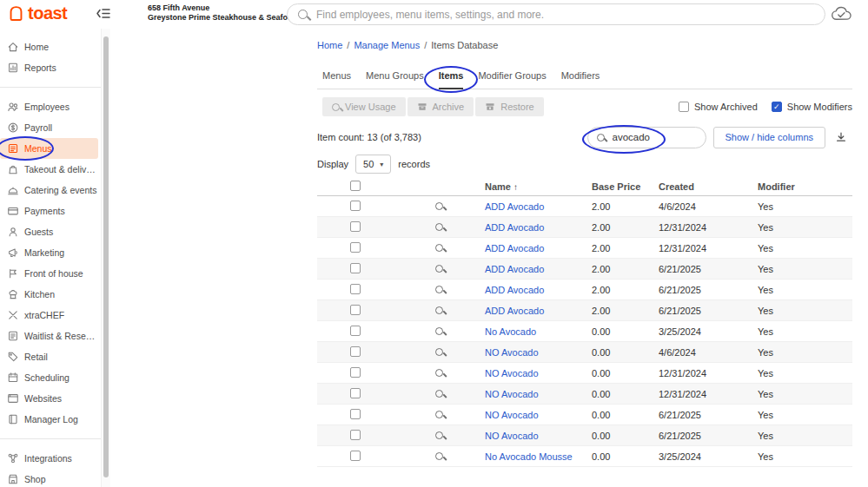  I want to click on global-search, so click(556, 14).